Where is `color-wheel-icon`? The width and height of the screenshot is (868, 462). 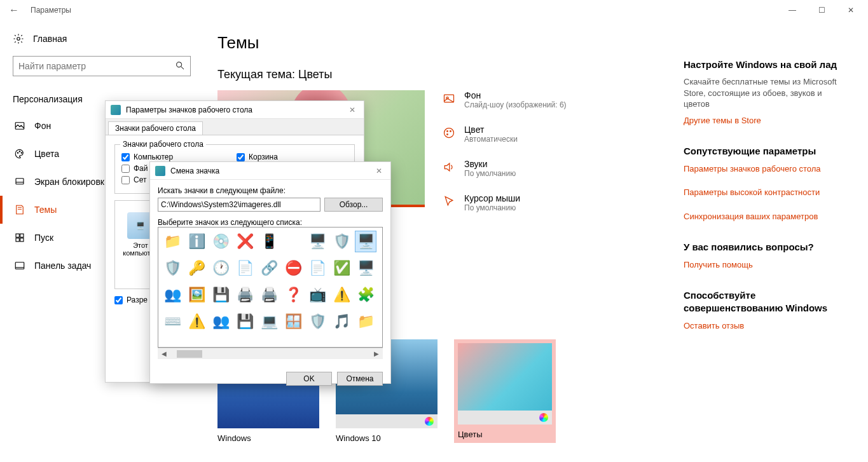 color-wheel-icon is located at coordinates (429, 421).